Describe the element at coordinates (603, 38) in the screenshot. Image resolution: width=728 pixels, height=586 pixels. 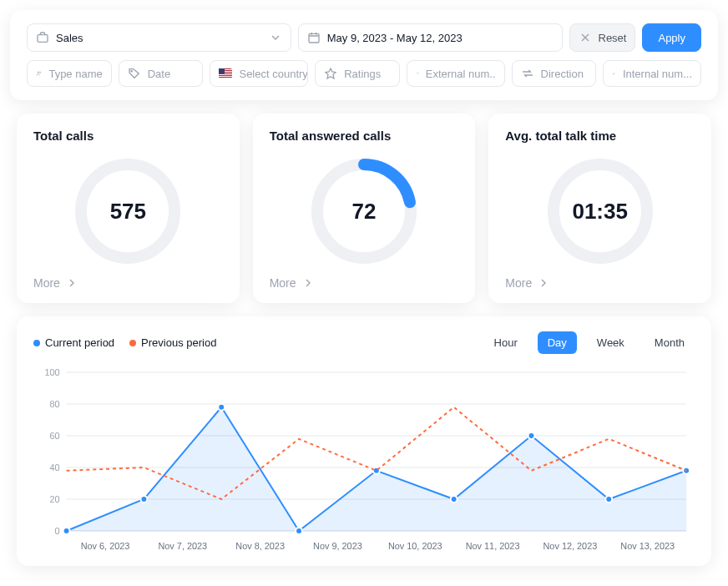
I see `reset-button: Reset` at that location.